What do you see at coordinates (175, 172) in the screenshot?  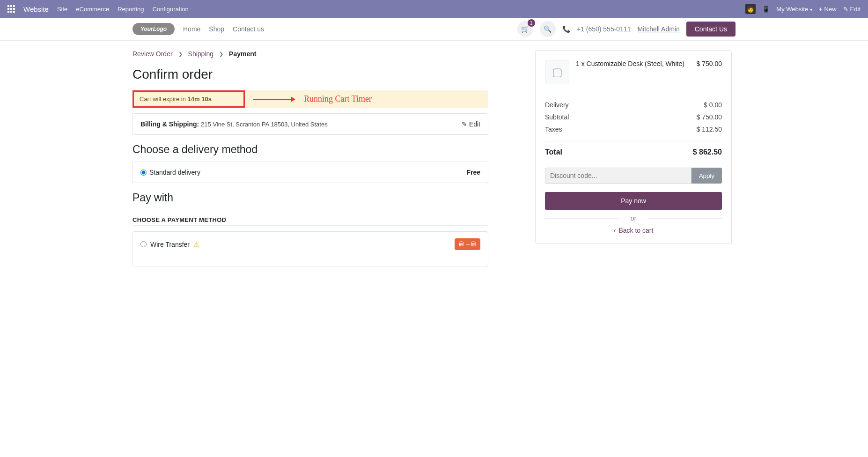 I see `delivery-option-name: Standard delivery` at bounding box center [175, 172].